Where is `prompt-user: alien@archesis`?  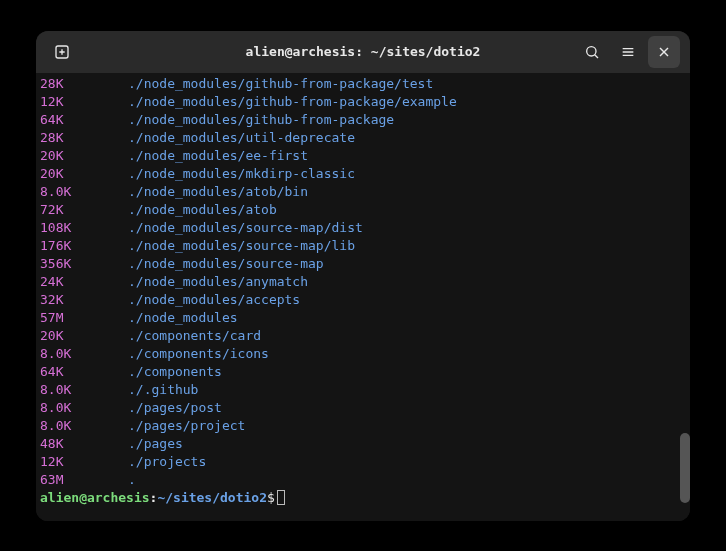 prompt-user: alien@archesis is located at coordinates (95, 498).